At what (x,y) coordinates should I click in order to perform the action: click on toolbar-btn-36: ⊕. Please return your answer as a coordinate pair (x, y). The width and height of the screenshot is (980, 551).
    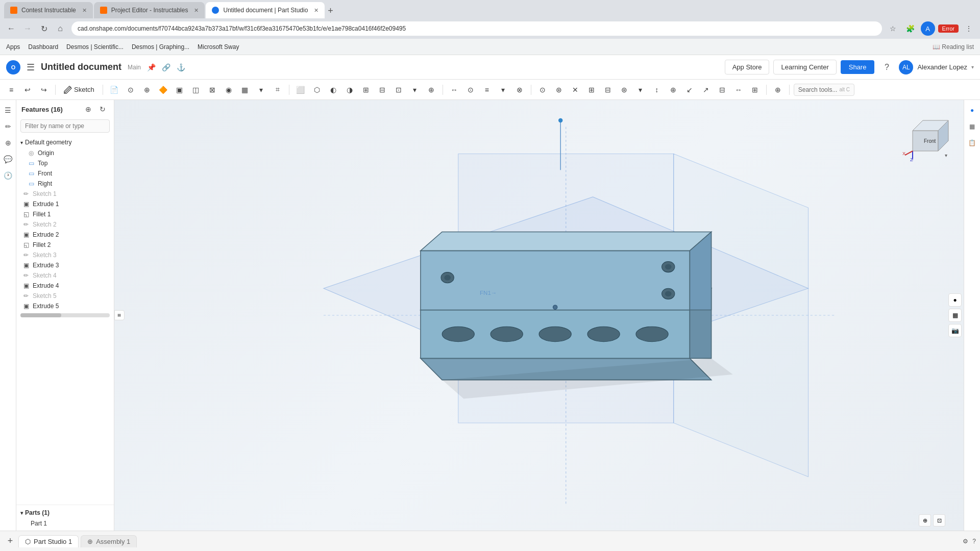
    Looking at the image, I should click on (673, 90).